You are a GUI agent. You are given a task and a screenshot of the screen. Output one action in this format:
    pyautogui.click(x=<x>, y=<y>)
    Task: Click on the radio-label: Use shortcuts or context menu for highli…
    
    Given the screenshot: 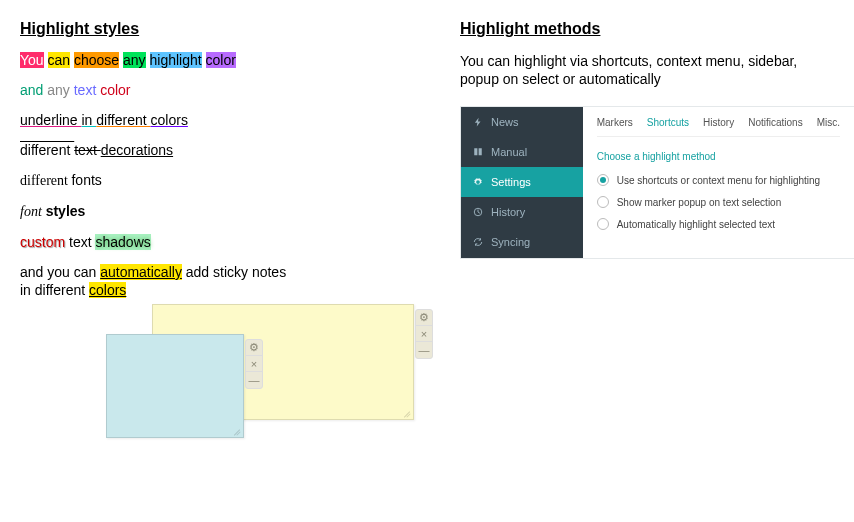 What is the action you would take?
    pyautogui.click(x=718, y=180)
    